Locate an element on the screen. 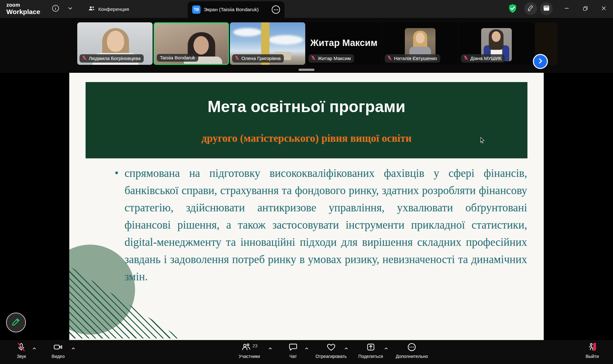  green-pencil-icon is located at coordinates (16, 322).